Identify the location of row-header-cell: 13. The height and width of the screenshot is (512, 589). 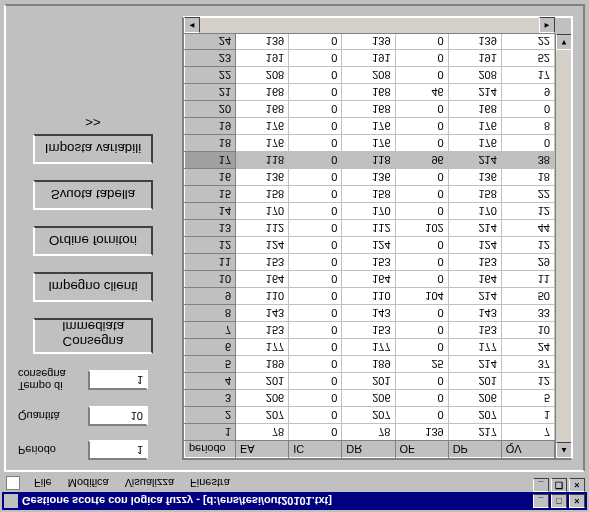
(210, 228).